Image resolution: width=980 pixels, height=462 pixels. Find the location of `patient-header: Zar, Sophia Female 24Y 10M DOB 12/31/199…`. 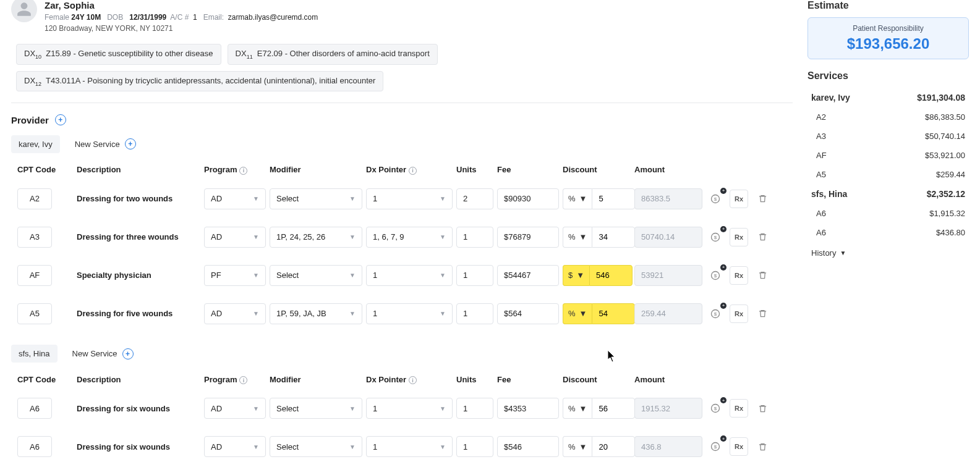

patient-header: Zar, Sophia Female 24Y 10M DOB 12/31/199… is located at coordinates (402, 20).